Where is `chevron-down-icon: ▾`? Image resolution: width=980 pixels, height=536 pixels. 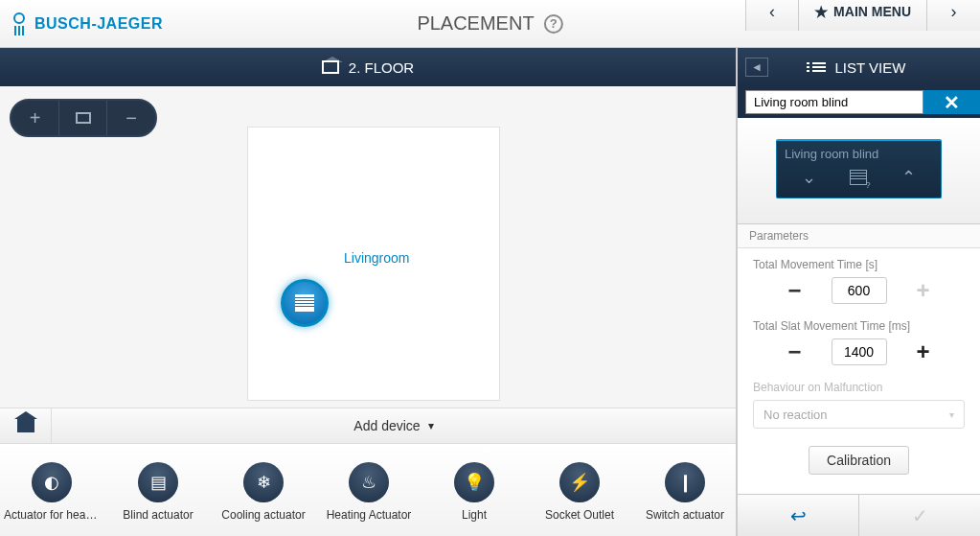
chevron-down-icon: ▾ is located at coordinates (431, 426).